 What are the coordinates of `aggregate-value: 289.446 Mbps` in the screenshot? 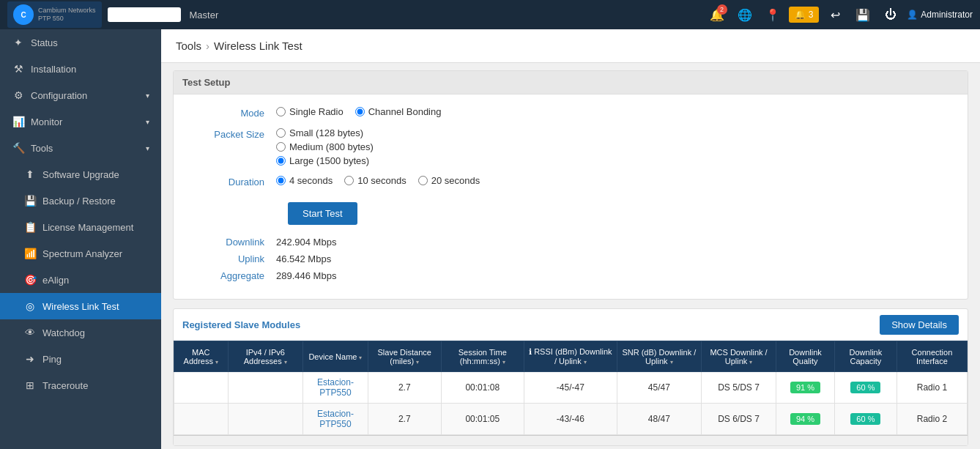 It's located at (306, 275).